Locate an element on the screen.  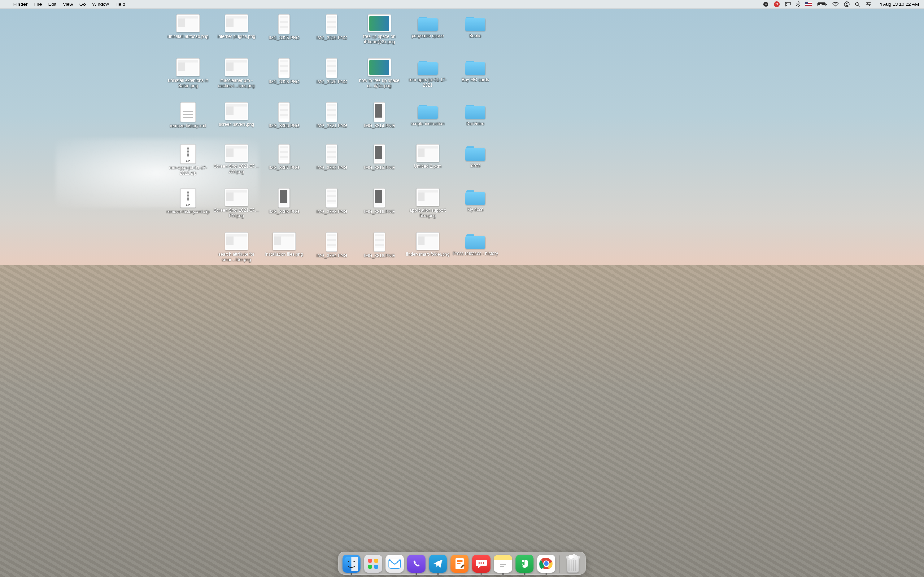
menubar-item-help: Help is located at coordinates (121, 5).